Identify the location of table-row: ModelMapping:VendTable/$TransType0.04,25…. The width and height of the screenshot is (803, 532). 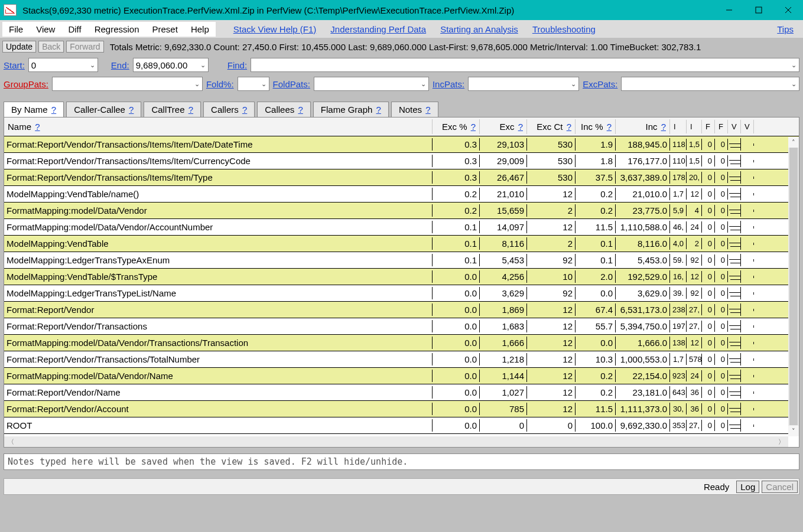
(402, 277).